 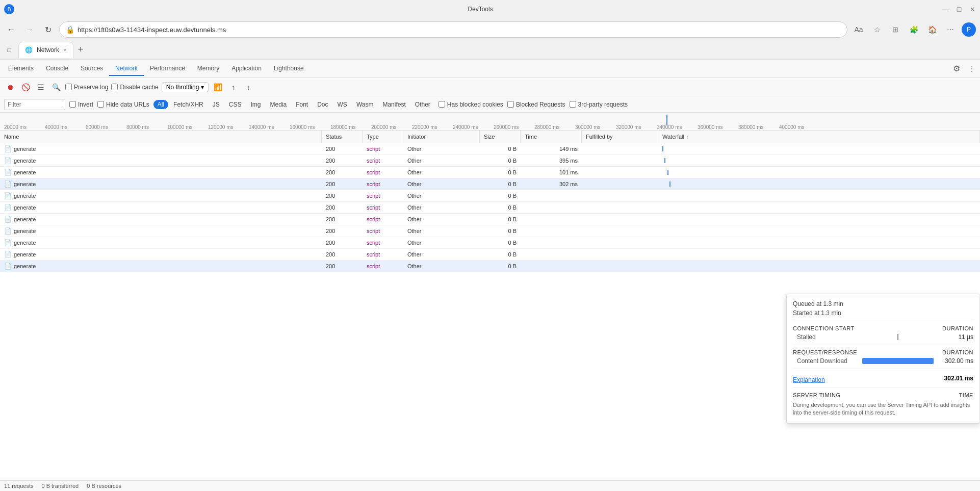 What do you see at coordinates (161, 137) in the screenshot?
I see `col-header-name: Name` at bounding box center [161, 137].